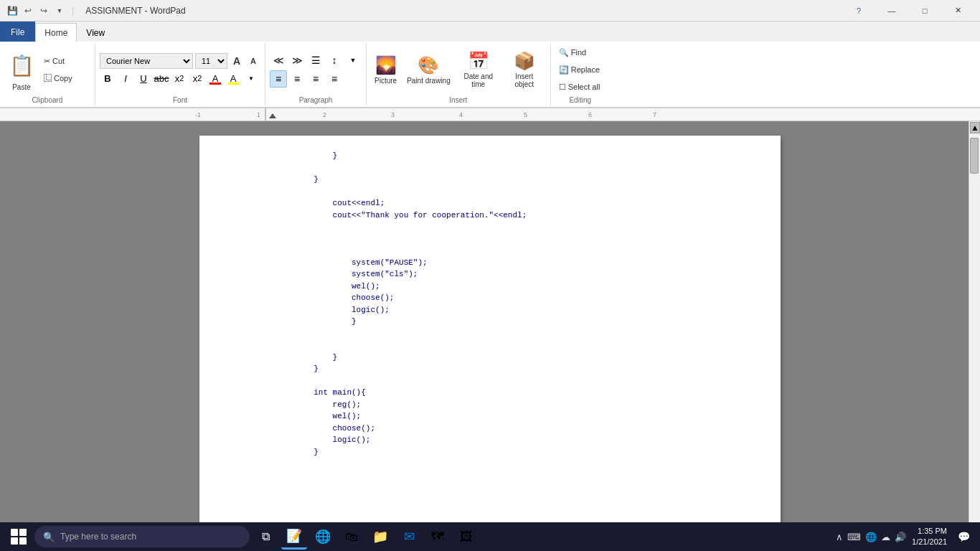 Image resolution: width=980 pixels, height=551 pixels. Describe the element at coordinates (215, 78) in the screenshot. I see `font-color-button: A` at that location.